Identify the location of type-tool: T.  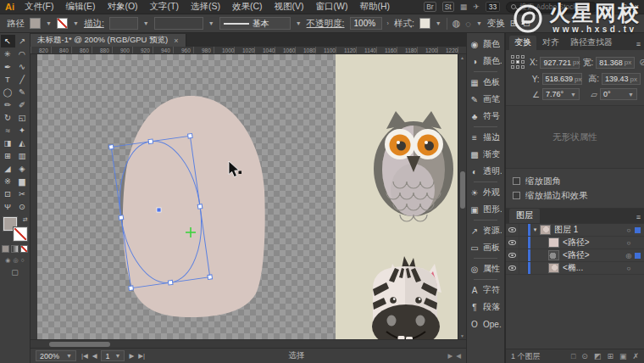
(8, 80).